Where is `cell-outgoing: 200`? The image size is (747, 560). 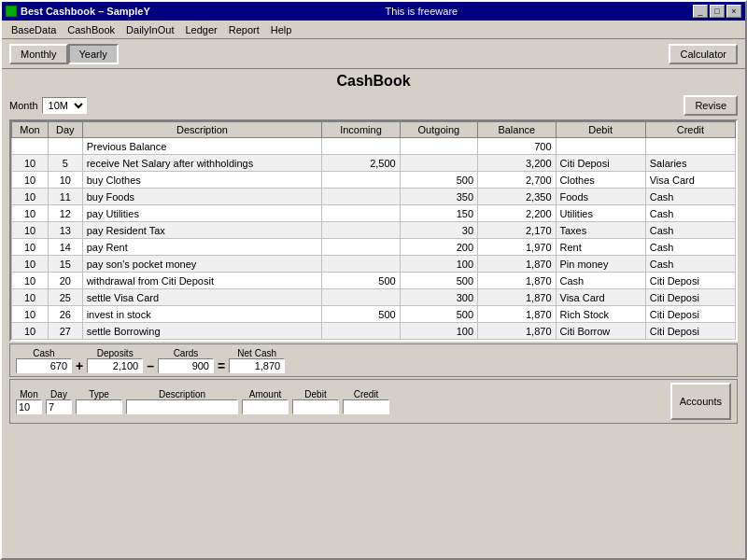 cell-outgoing: 200 is located at coordinates (439, 247).